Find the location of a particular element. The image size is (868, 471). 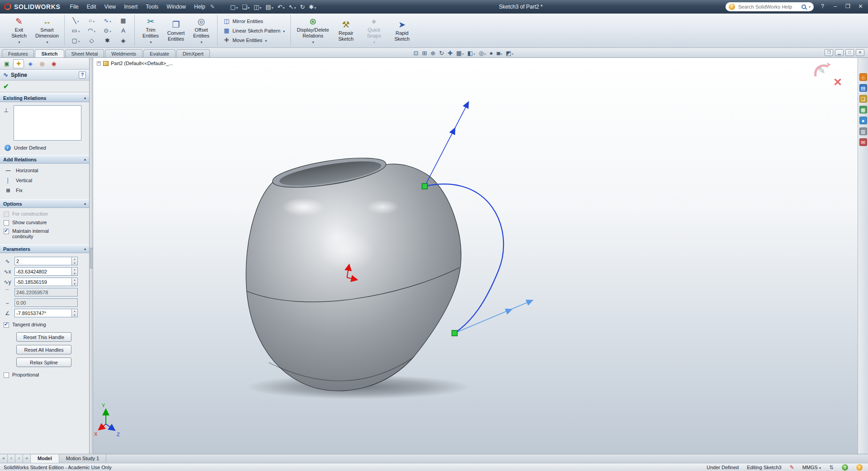

menu-help: Help is located at coordinates (200, 7).